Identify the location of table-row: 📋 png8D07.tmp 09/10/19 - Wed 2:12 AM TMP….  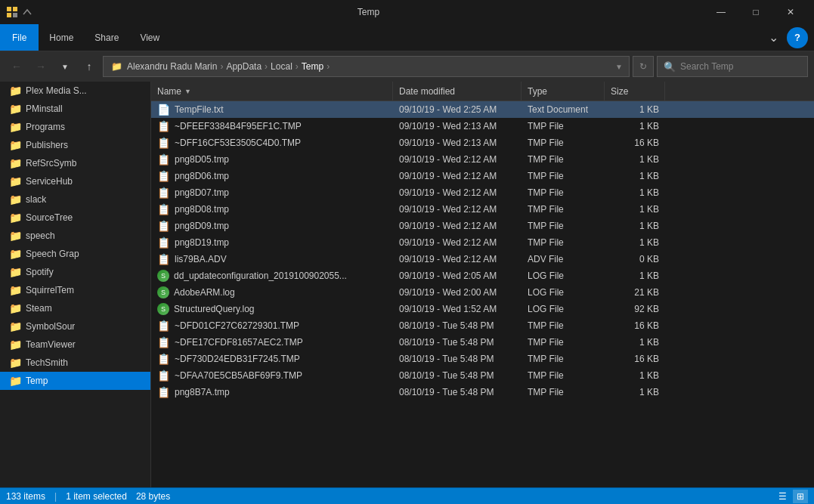
(482, 193).